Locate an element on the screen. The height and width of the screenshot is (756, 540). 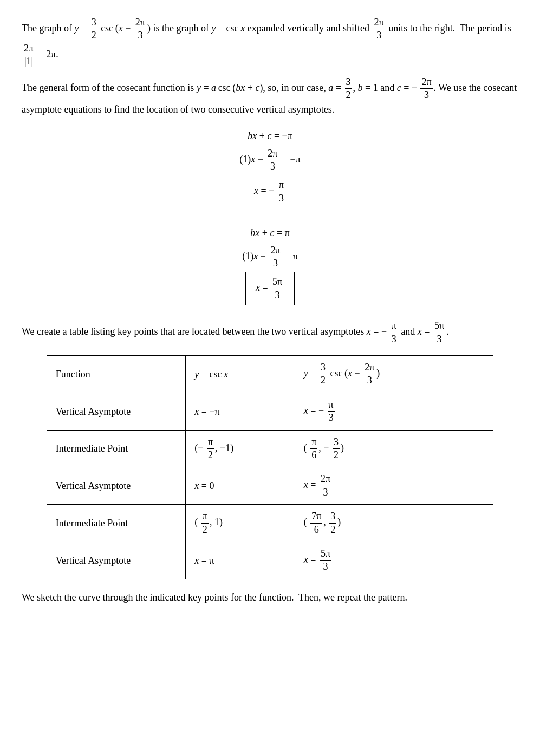
table-row: Intermediate Point (− π2, −1) ( π6, − 32… is located at coordinates (270, 448).